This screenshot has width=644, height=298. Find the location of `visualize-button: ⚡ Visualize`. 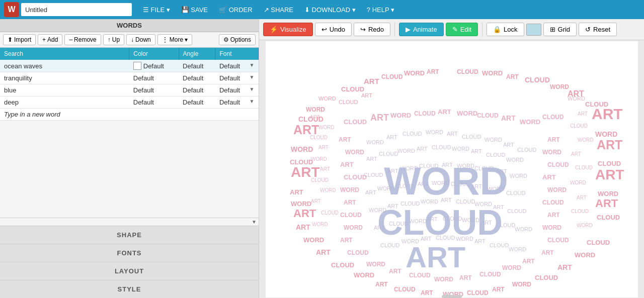

visualize-button: ⚡ Visualize is located at coordinates (288, 29).